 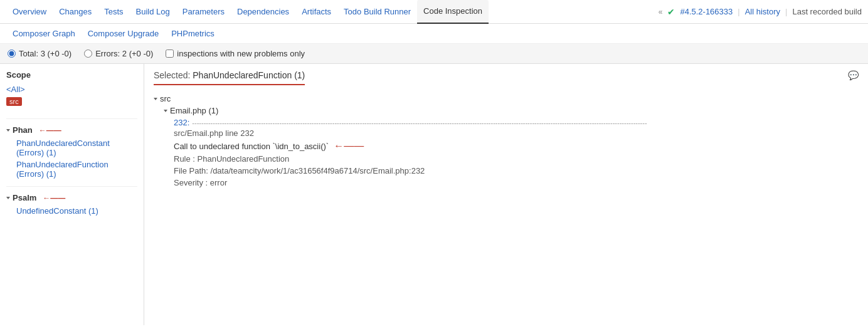 I want to click on nav-overview: Overview, so click(x=29, y=12).